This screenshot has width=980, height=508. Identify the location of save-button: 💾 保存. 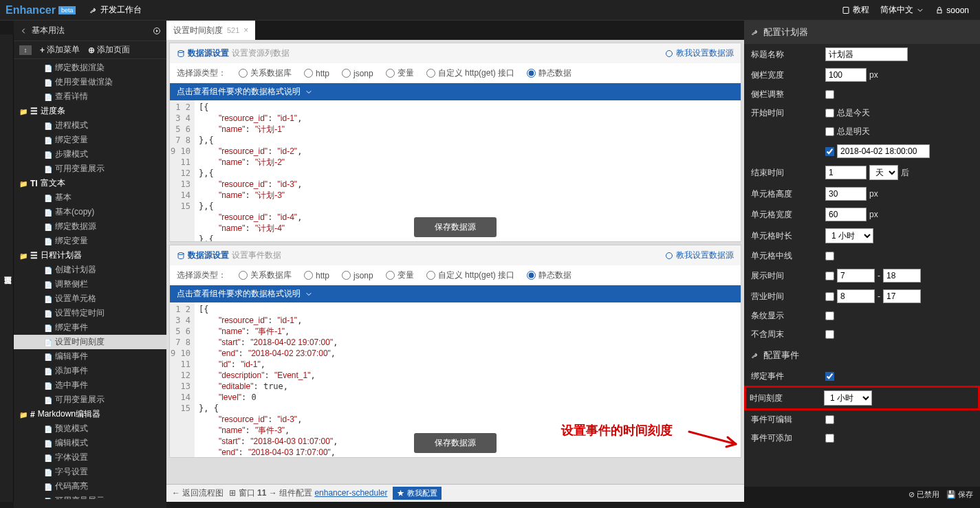
(960, 495).